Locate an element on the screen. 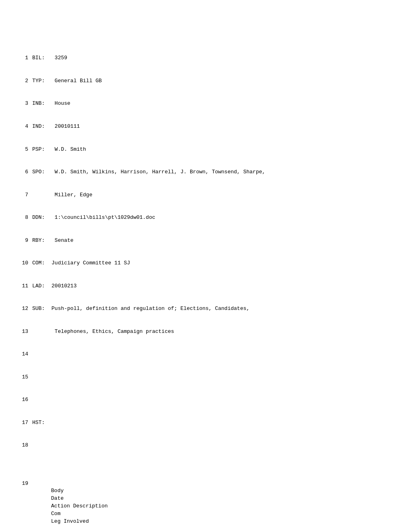  line-5: 5PSP: W.D. Smith is located at coordinates (206, 150).